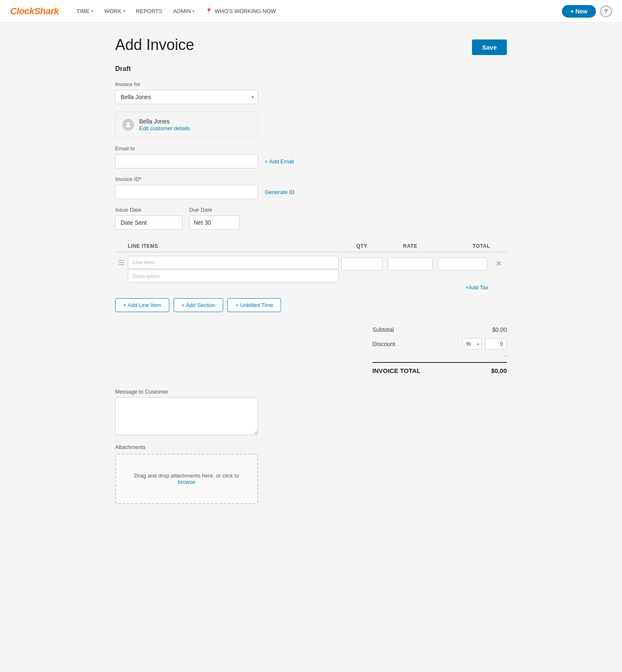 The width and height of the screenshot is (622, 672). Describe the element at coordinates (362, 246) in the screenshot. I see `col-qty-label: QTY` at that location.